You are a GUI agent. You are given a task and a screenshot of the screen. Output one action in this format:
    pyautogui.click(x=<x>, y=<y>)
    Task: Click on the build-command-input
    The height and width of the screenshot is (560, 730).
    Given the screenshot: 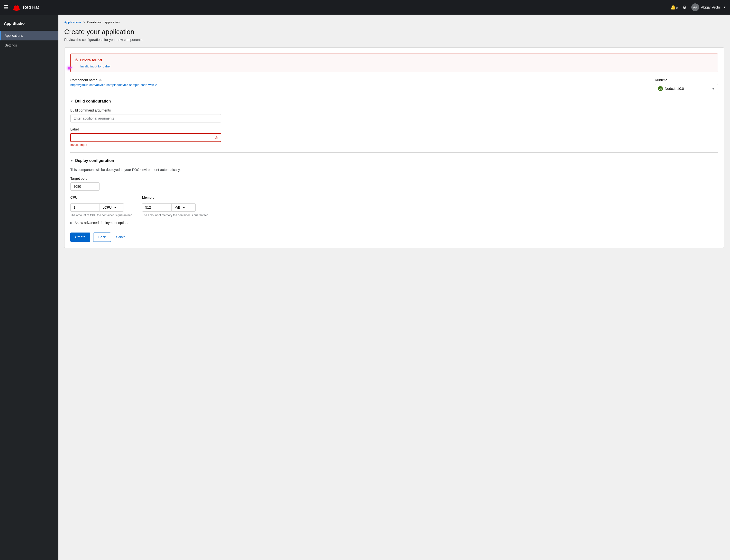 What is the action you would take?
    pyautogui.click(x=146, y=118)
    